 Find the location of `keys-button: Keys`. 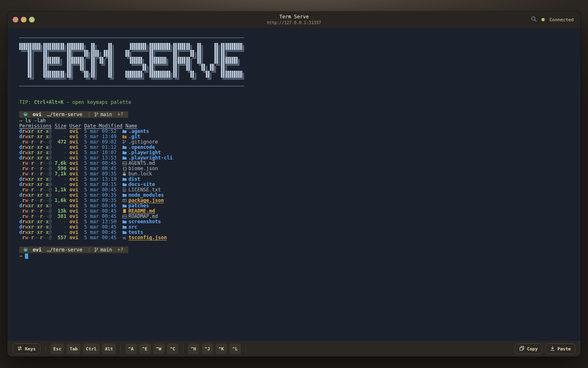

keys-button: Keys is located at coordinates (27, 349).